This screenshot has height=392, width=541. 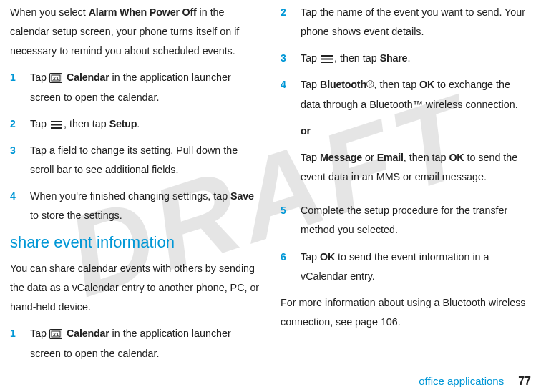 I want to click on step-number: 6, so click(x=291, y=267).